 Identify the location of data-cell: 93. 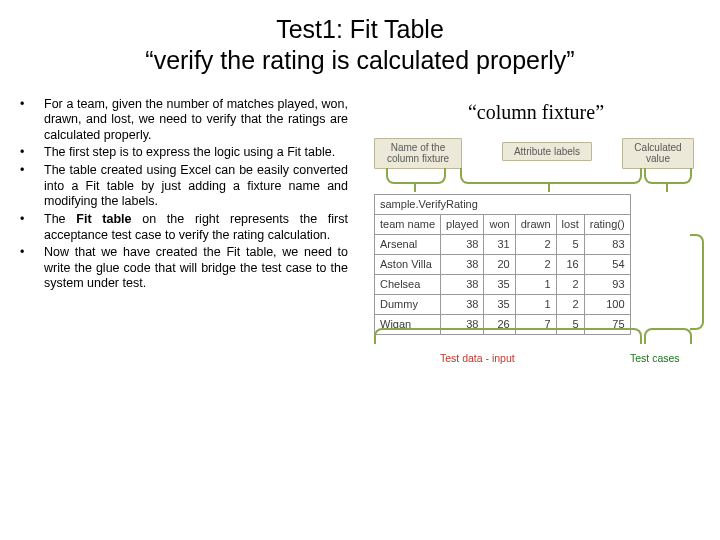
(607, 284).